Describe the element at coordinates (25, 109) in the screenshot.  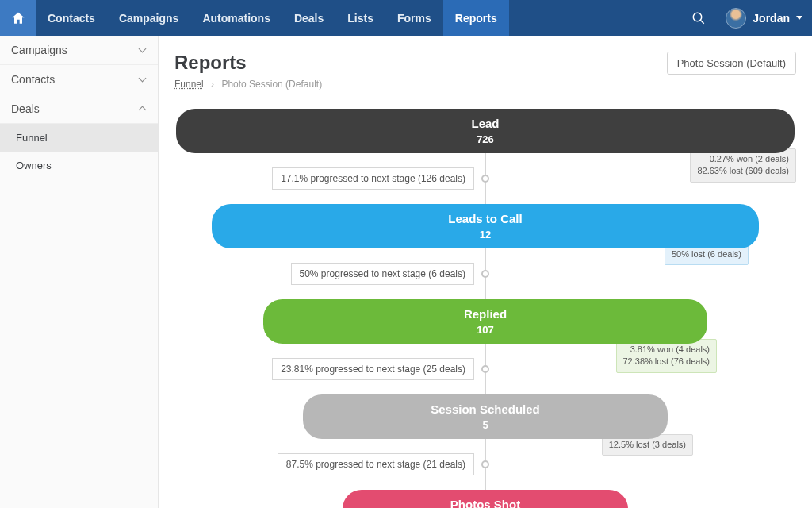
I see `sidebar-item-label: Deals` at that location.